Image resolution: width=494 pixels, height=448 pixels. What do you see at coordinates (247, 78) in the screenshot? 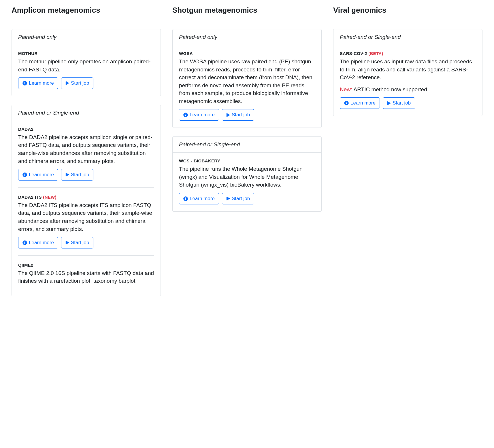
I see `pipeline-card: Paired-end onlyWGSAThe WGSA pipeline use…` at bounding box center [247, 78].